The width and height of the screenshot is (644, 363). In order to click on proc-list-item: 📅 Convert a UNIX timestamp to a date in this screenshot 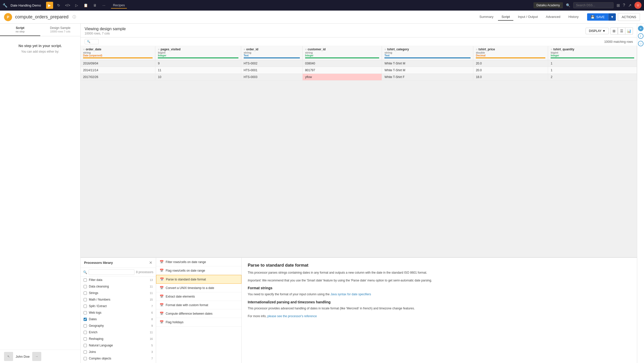, I will do `click(199, 288)`.